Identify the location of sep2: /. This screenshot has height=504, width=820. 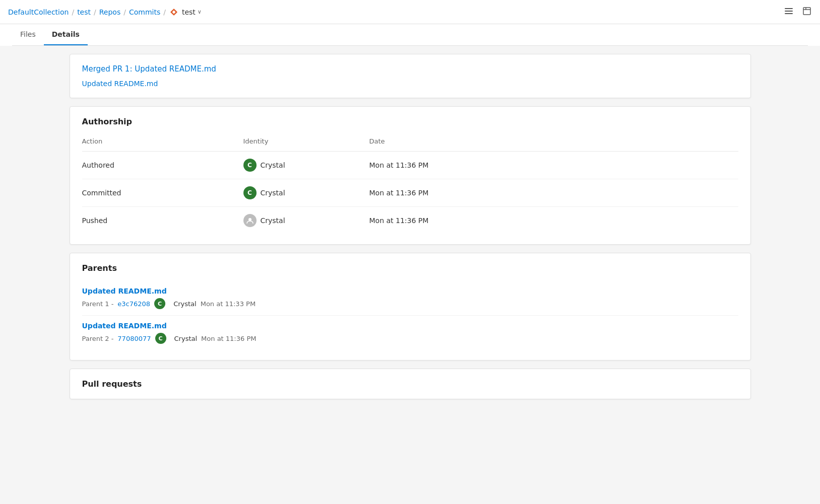
(95, 12).